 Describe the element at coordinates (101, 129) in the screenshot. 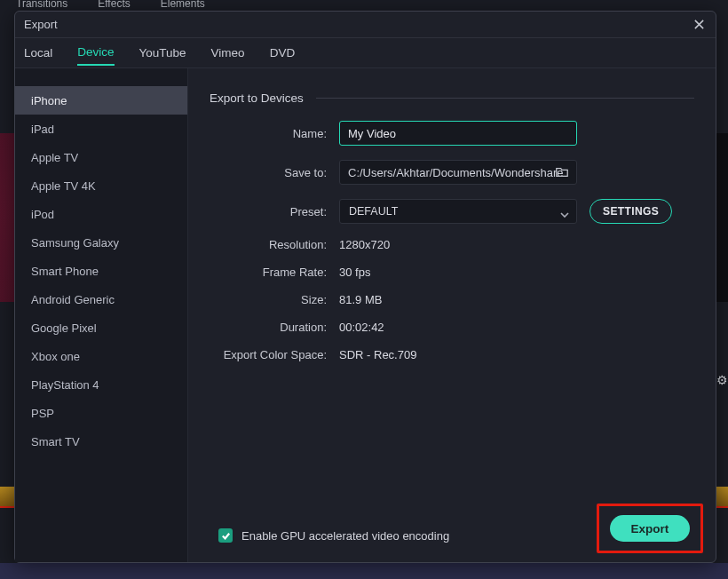

I see `sidebar-item-ipad: iPad` at that location.